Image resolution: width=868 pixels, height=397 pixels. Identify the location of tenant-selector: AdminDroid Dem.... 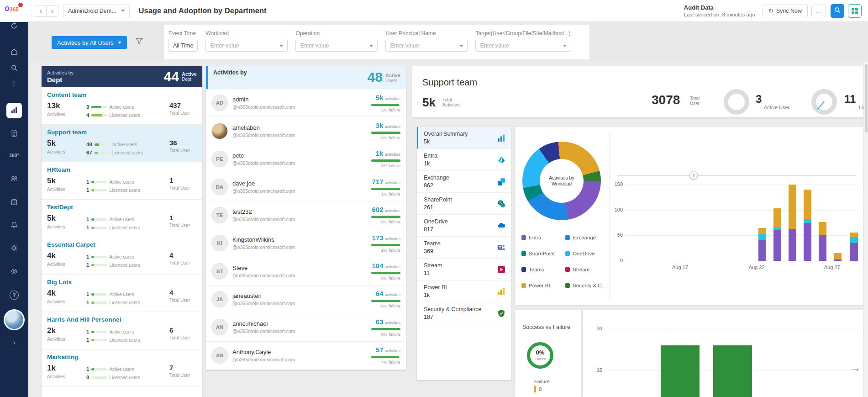
(96, 11).